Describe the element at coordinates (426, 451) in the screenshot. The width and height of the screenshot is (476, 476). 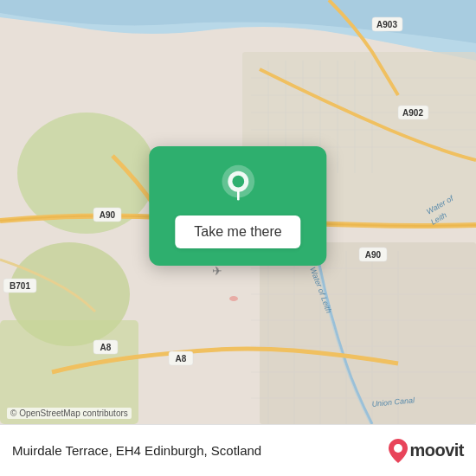
I see `moovit-logo: moovit` at that location.